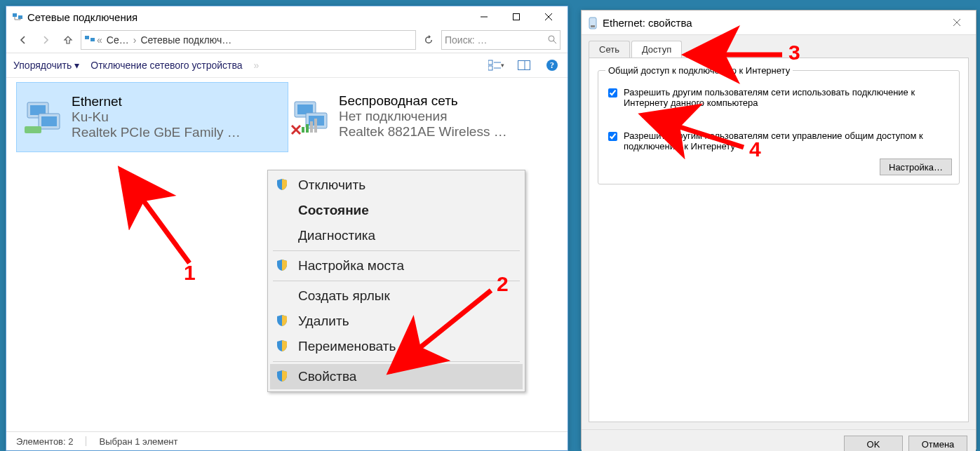  I want to click on conn-status: Ku-Ku, so click(156, 117).